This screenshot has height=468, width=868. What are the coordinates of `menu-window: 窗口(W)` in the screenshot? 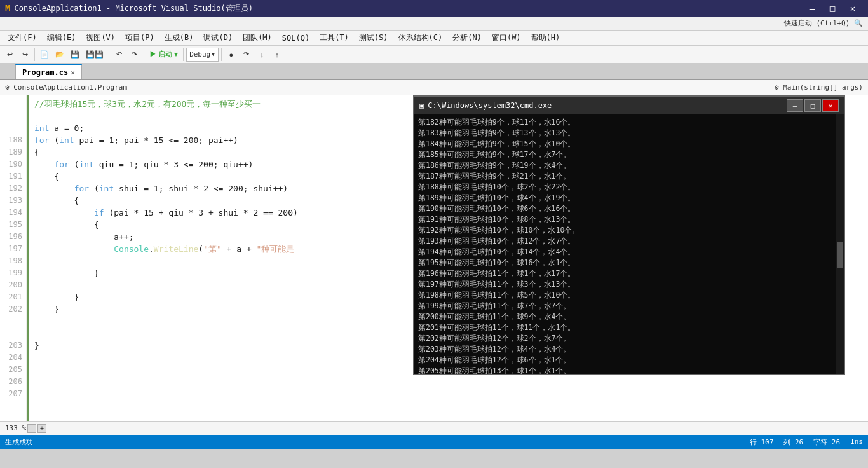 It's located at (506, 38).